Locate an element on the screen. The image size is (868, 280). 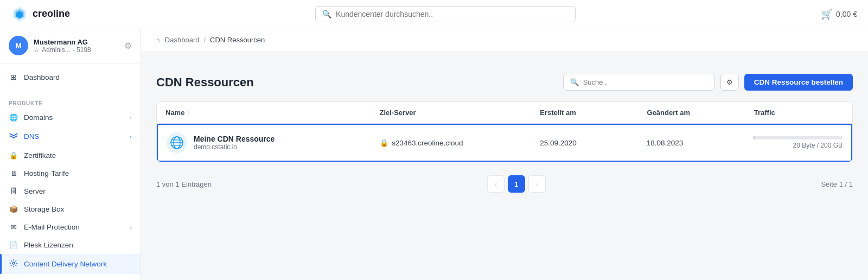
traffic-text: 20 Byte / 200 GB is located at coordinates (797, 145).